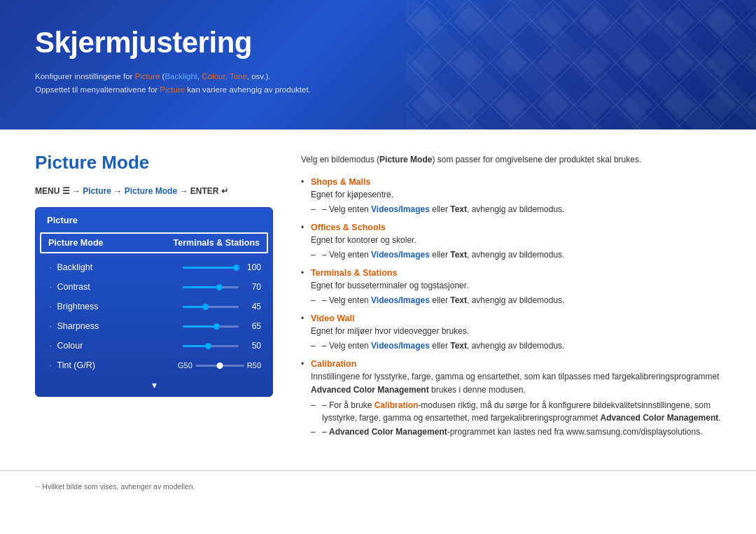  Describe the element at coordinates (516, 419) in the screenshot. I see `calibration-subbullets: – For å bruke Calibration-modusen riktig…` at that location.